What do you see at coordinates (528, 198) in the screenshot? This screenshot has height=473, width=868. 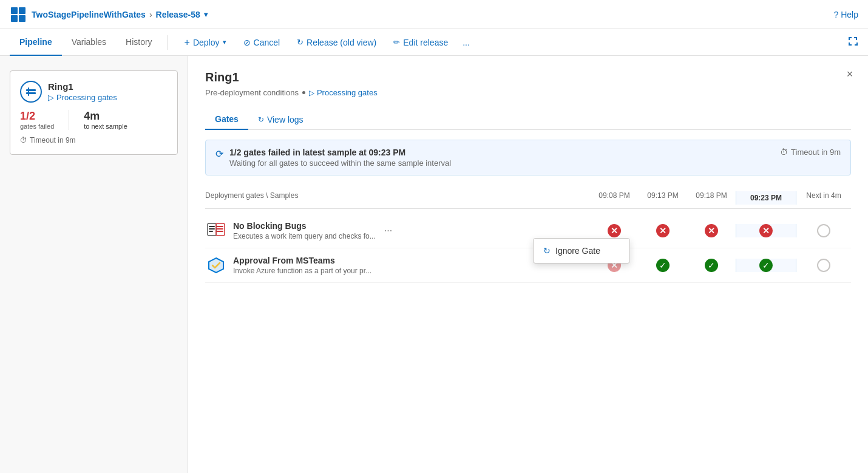 I see `table-header: Deployment gates \ Samples 09:08 PM 09:1…` at bounding box center [528, 198].